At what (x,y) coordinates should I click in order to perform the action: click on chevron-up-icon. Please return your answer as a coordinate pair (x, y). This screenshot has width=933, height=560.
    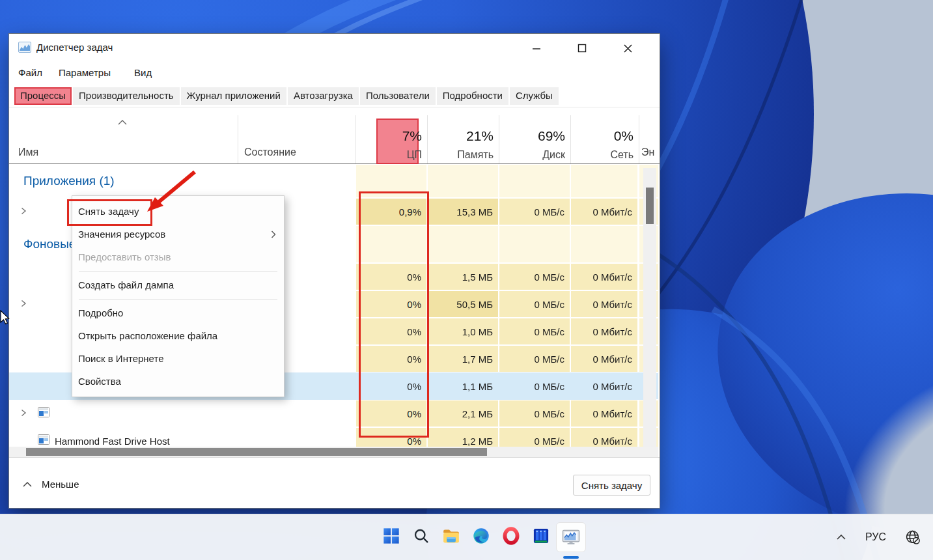
    Looking at the image, I should click on (841, 537).